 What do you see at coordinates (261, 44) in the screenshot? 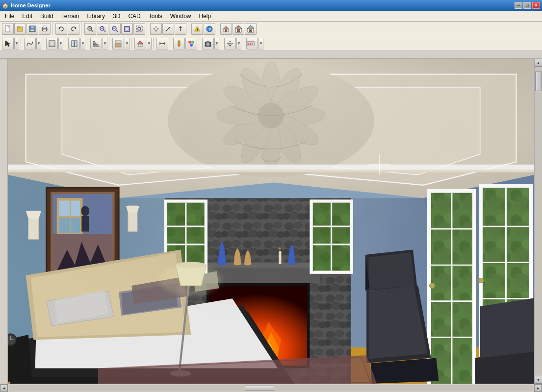
I see `rec-dropdown: ▼` at bounding box center [261, 44].